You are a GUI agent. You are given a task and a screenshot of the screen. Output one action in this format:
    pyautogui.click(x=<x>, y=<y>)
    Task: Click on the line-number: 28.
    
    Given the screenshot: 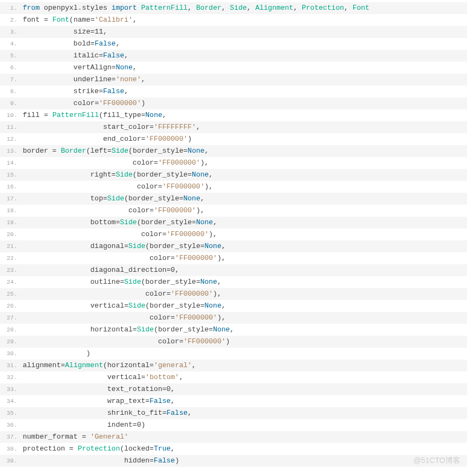 What is the action you would take?
    pyautogui.click(x=10, y=330)
    